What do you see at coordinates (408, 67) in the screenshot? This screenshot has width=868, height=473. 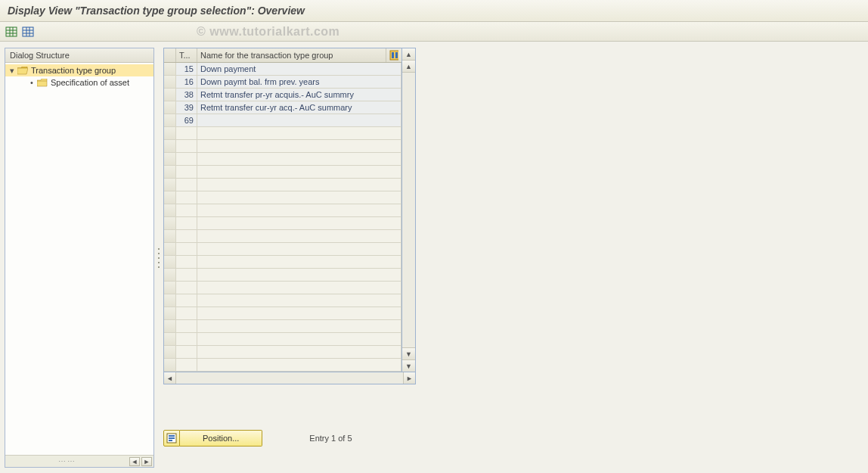 I see `scroll-up-button-2: ▲` at bounding box center [408, 67].